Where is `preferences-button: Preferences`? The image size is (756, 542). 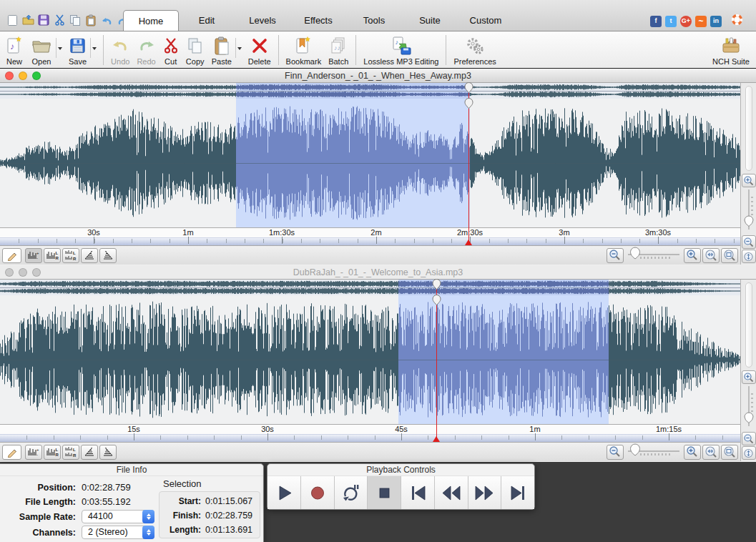 preferences-button: Preferences is located at coordinates (475, 50).